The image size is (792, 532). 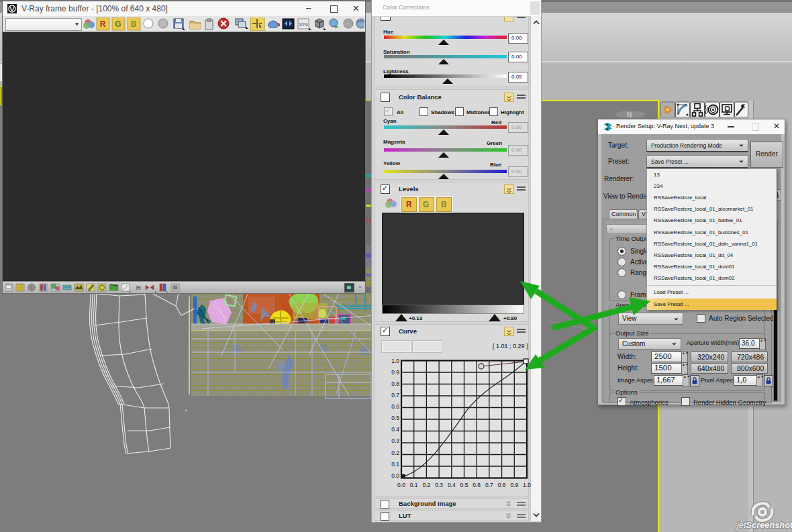 What do you see at coordinates (764, 525) in the screenshot?
I see `svg-text: jetScreenshot` at bounding box center [764, 525].